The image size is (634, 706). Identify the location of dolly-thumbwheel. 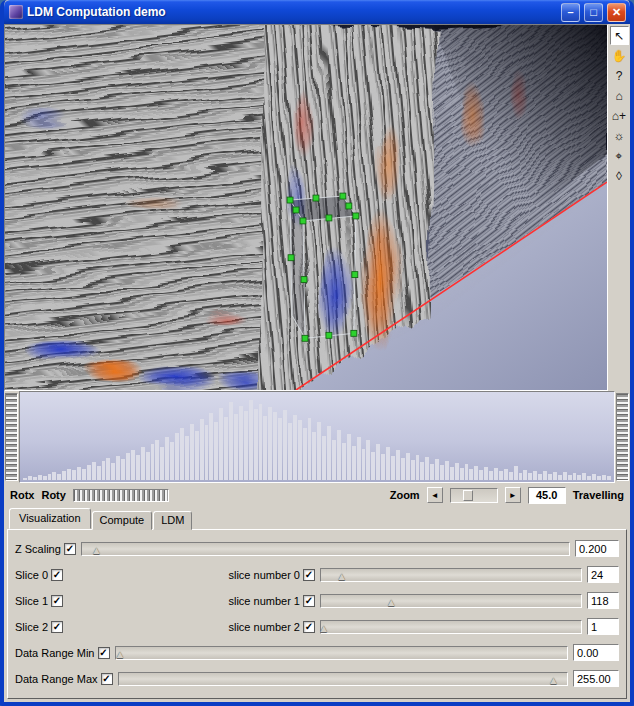
(622, 437).